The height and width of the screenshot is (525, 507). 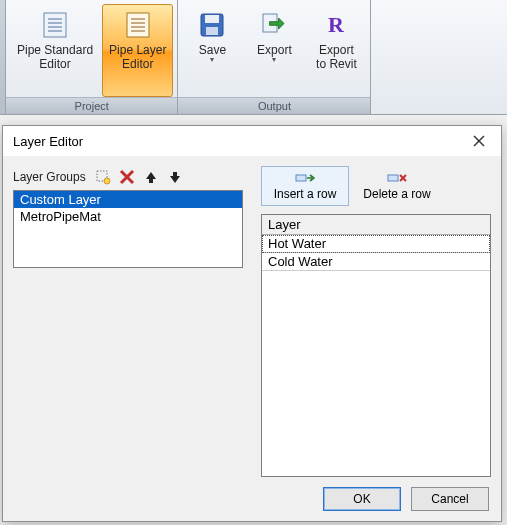 What do you see at coordinates (50, 177) in the screenshot?
I see `layer-groups-label: Layer Groups` at bounding box center [50, 177].